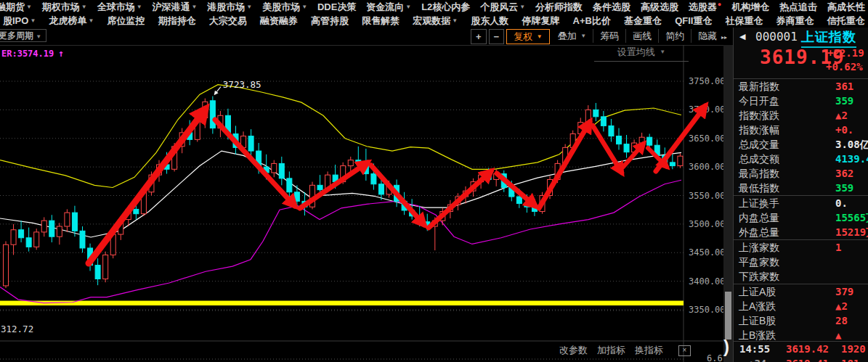  I want to click on scrollbar-thumb, so click(728, 316).